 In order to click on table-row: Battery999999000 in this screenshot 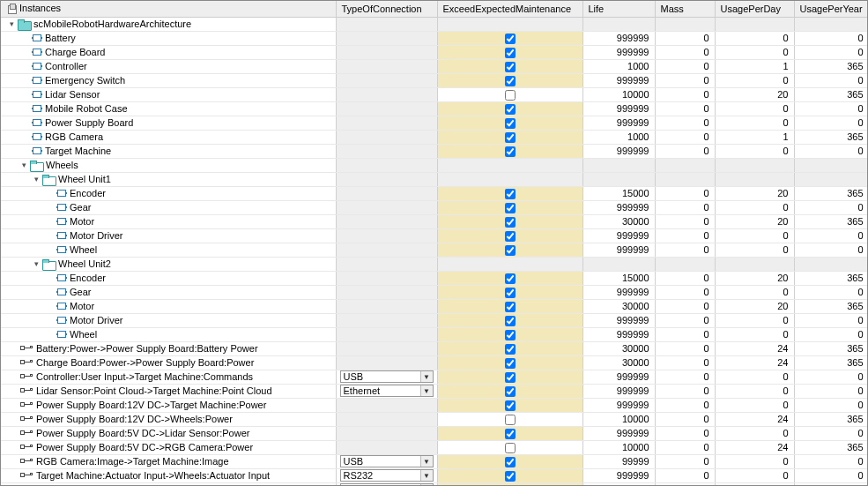, I will do `click(434, 38)`.